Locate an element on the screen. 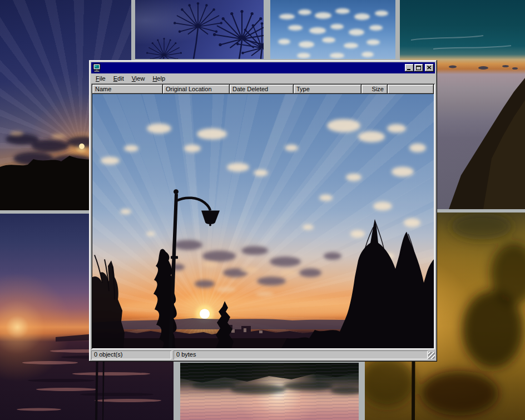  menu-help: Help is located at coordinates (159, 79).